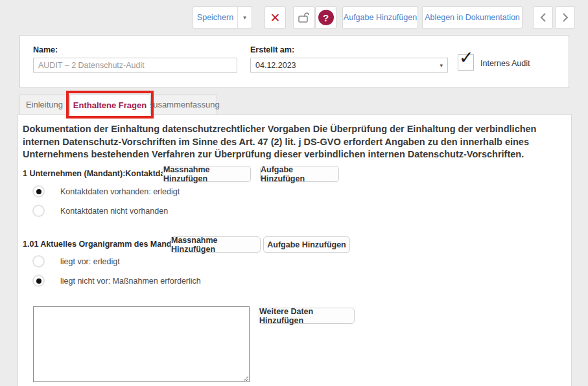  Describe the element at coordinates (141, 345) in the screenshot. I see `free-text-area` at that location.